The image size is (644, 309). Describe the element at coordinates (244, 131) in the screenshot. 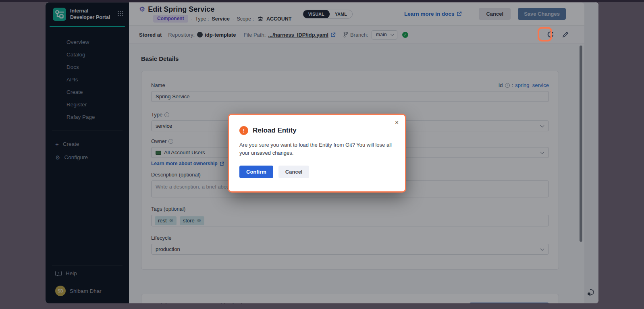

I see `warning-icon: !` at that location.